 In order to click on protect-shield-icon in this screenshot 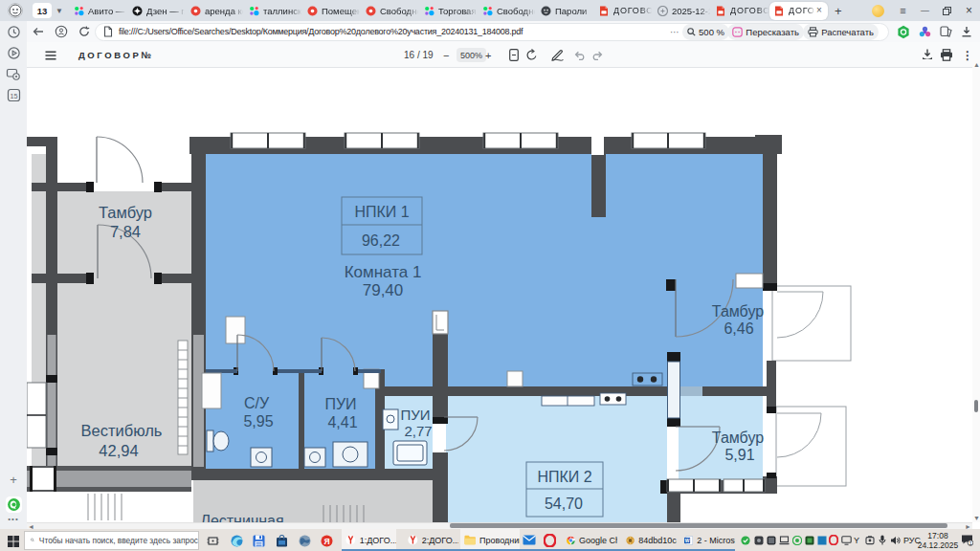, I will do `click(903, 33)`.